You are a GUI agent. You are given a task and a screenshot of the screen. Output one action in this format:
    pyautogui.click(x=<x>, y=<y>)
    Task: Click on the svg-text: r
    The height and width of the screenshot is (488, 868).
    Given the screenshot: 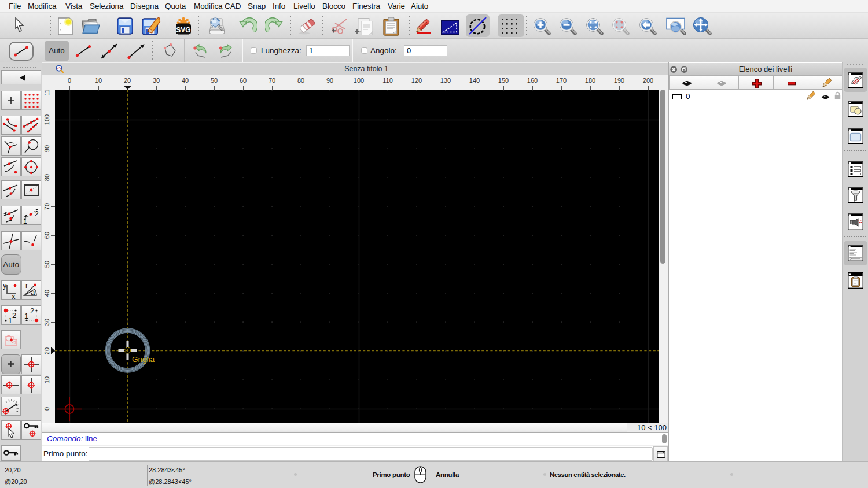 What is the action you would take?
    pyautogui.click(x=27, y=286)
    